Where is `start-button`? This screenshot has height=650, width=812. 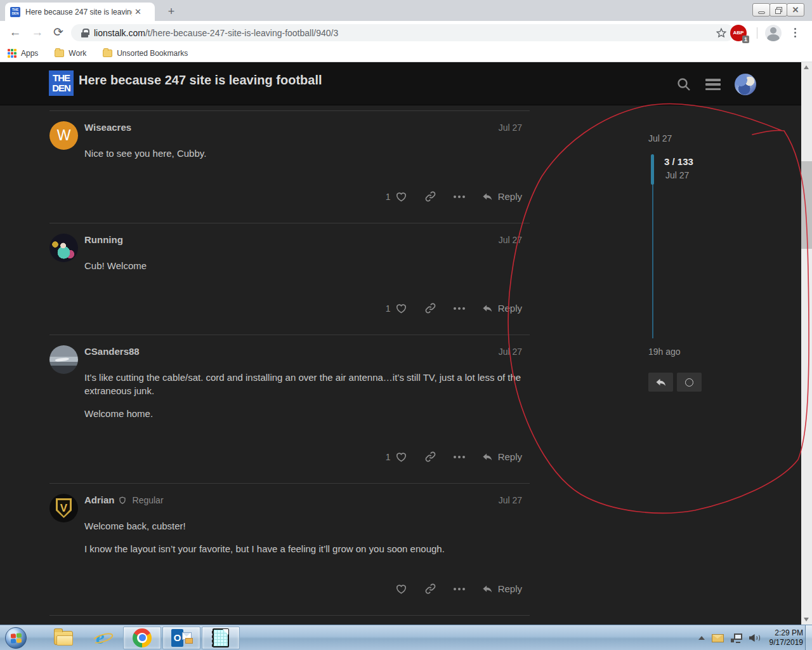 start-button is located at coordinates (16, 638).